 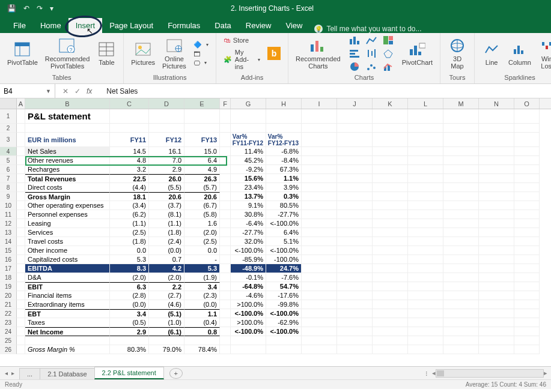 What do you see at coordinates (67, 197) in the screenshot?
I see `cell: Gross Margin` at bounding box center [67, 197].